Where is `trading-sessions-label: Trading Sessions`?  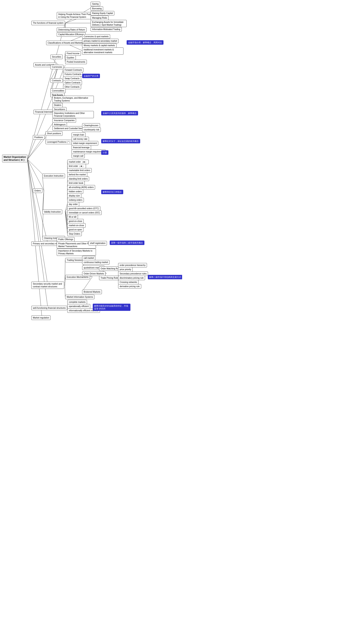
trading-sessions-label: Trading Sessions is located at coordinates (75, 260).